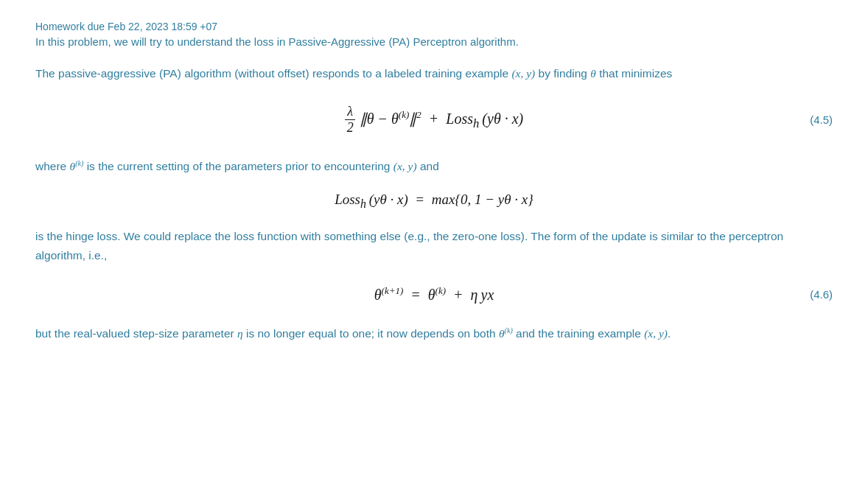 The image size is (868, 487). What do you see at coordinates (435, 120) in the screenshot?
I see `equation-4-5: λ 2 ∥θ − θ(k)∥2 + Lossh (yθ · x)` at bounding box center [435, 120].